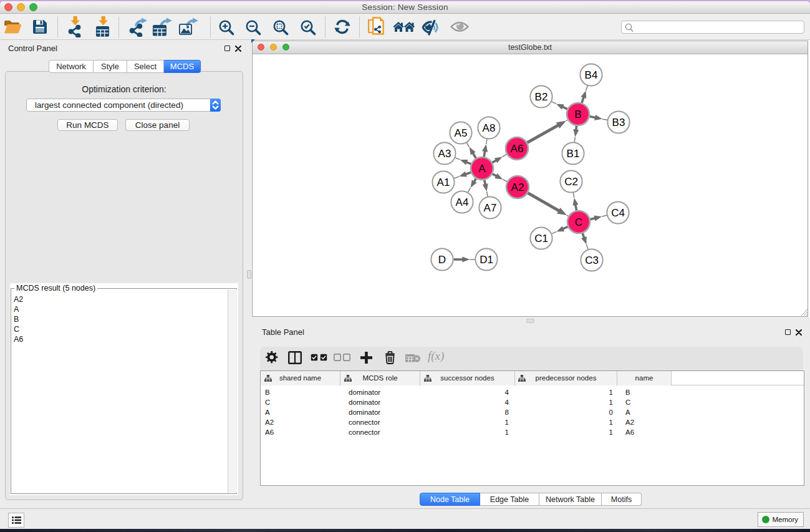 Image resolution: width=810 pixels, height=532 pixels. What do you see at coordinates (541, 97) in the screenshot?
I see `svg-text: B2` at bounding box center [541, 97].